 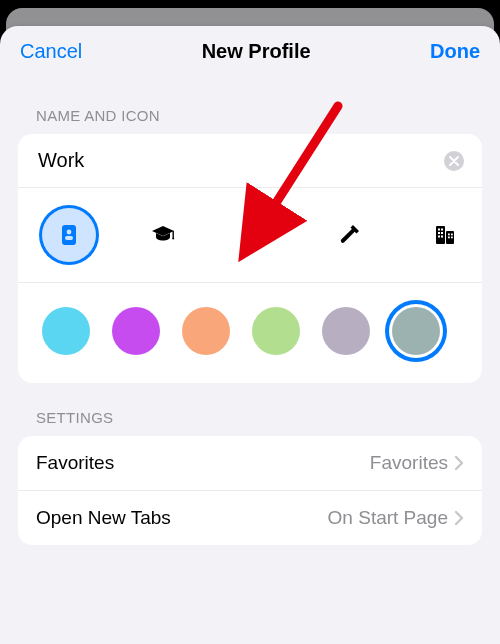 I want to click on settings-value: On Start Page, so click(x=396, y=518).